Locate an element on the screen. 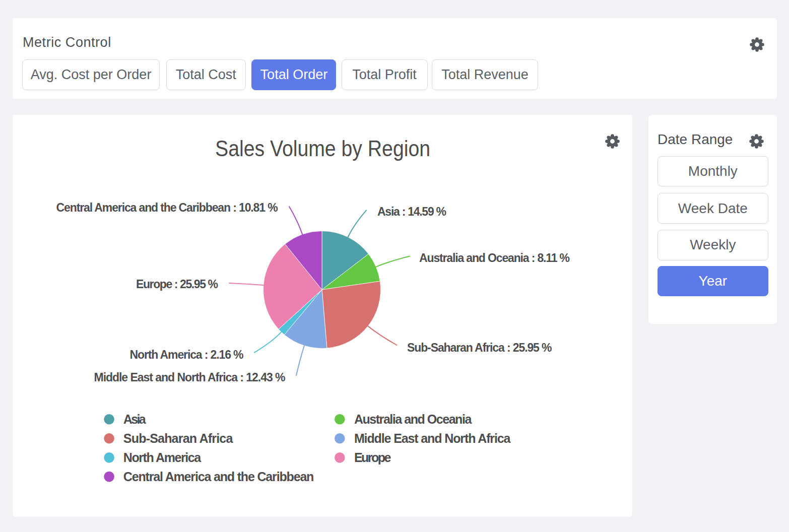  svg-text: North America is located at coordinates (162, 457).